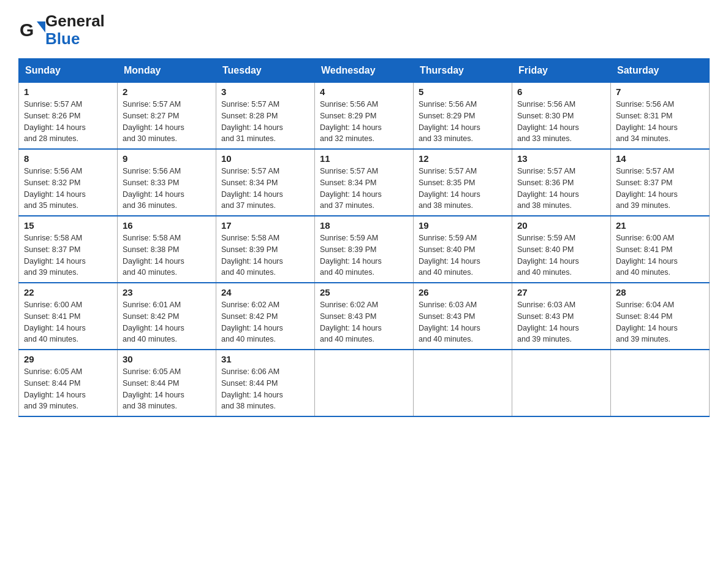  I want to click on day-info: Sunrise: 5:58 AMSunset: 8:38 PMDaylight:…, so click(153, 255).